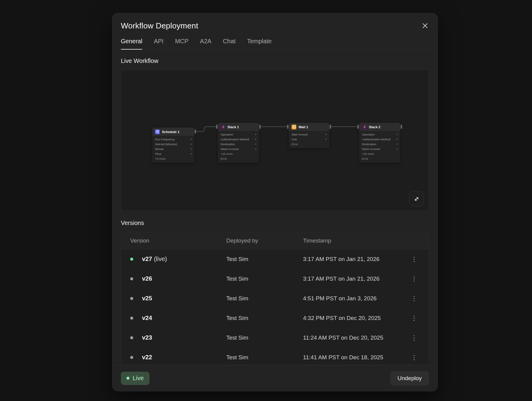 This screenshot has height=401, width=532. What do you see at coordinates (259, 44) in the screenshot?
I see `tab-template: Template` at bounding box center [259, 44].